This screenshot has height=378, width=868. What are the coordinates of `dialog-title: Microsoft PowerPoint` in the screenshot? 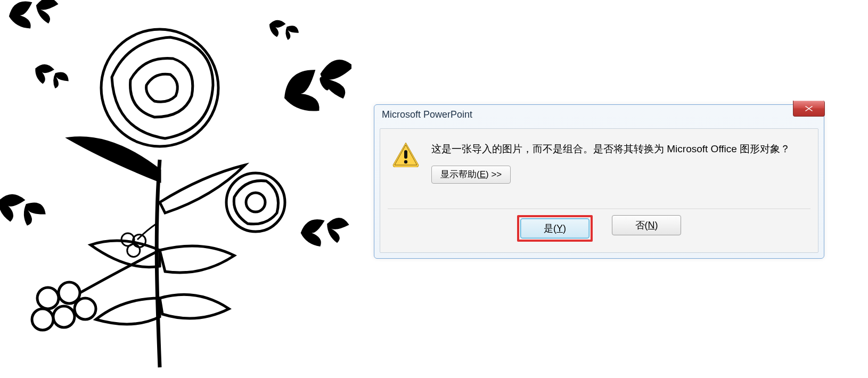 It's located at (427, 114).